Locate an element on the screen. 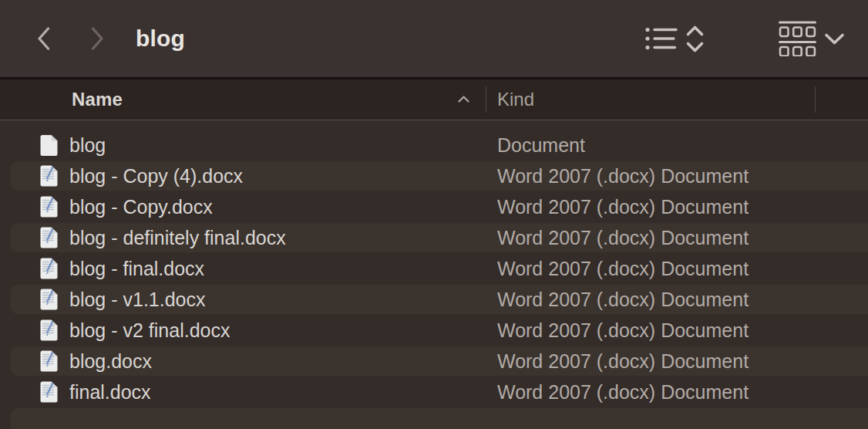  file-name: final.docx is located at coordinates (110, 392).